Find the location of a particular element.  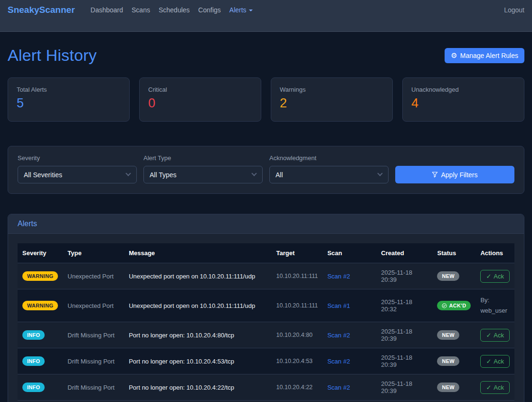

alert-message-cell: Port no longer open: 10.10.20.4:80/tcp is located at coordinates (198, 335).